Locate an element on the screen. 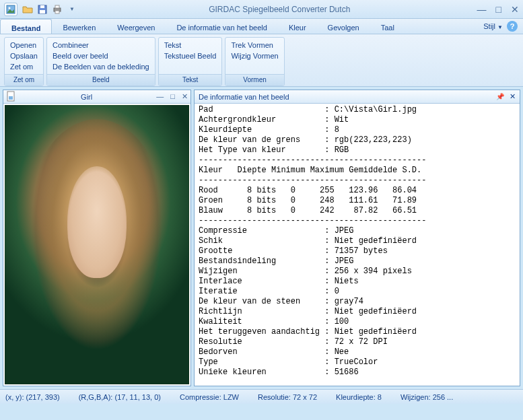 Image resolution: width=523 pixels, height=420 pixels. document-titlebar: Girl — □ ✕ is located at coordinates (97, 97).